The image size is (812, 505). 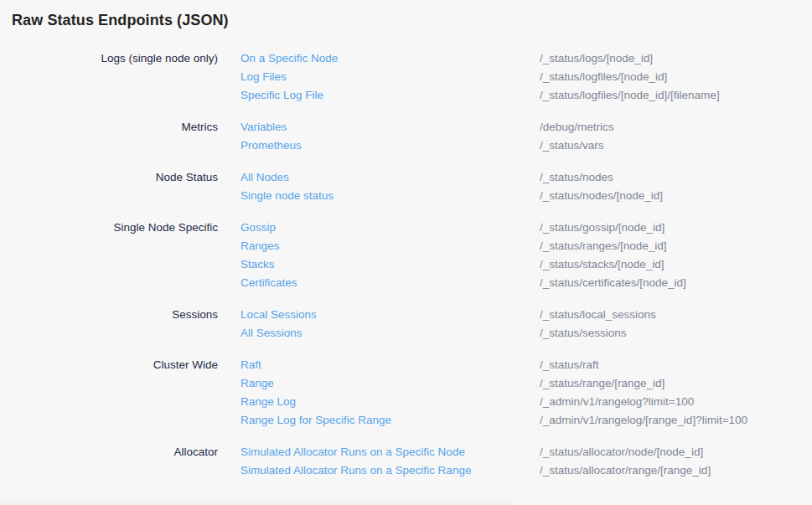 What do you see at coordinates (613, 283) in the screenshot?
I see `endpoint-path: /_status/certificates/[node_id]` at bounding box center [613, 283].